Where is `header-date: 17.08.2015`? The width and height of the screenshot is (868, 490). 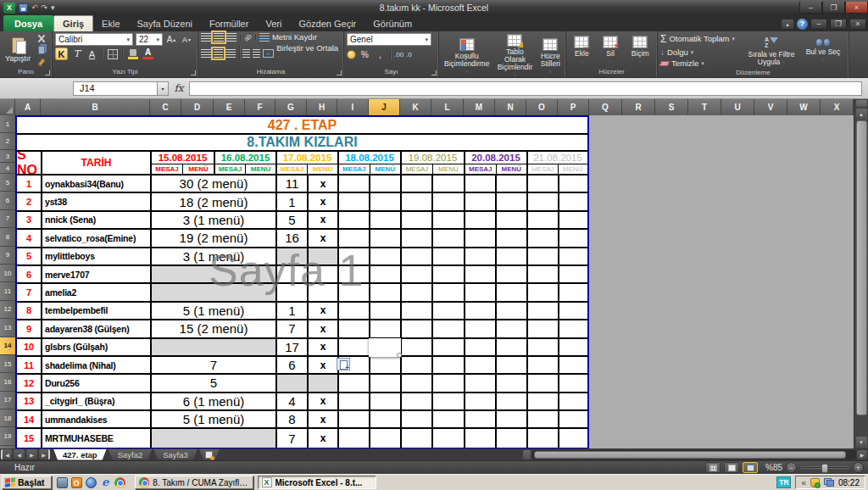
header-date: 17.08.2015 is located at coordinates (307, 158).